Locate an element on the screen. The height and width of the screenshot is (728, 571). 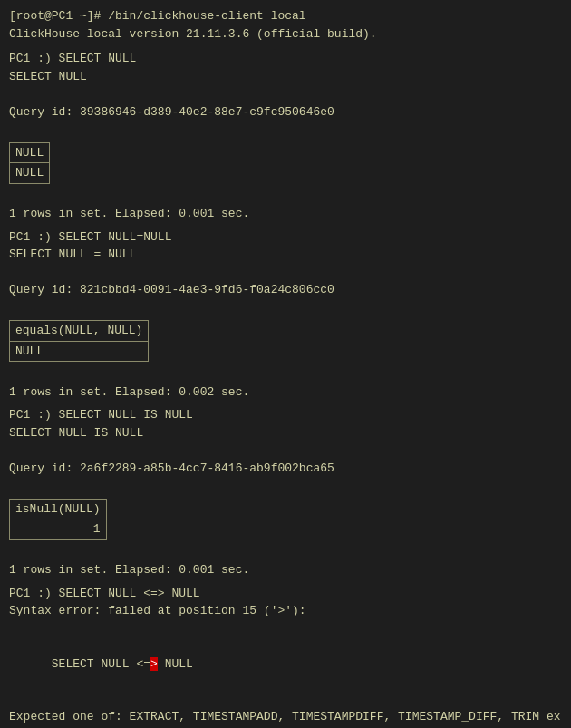
box-header-block1: NULL is located at coordinates (29, 154).